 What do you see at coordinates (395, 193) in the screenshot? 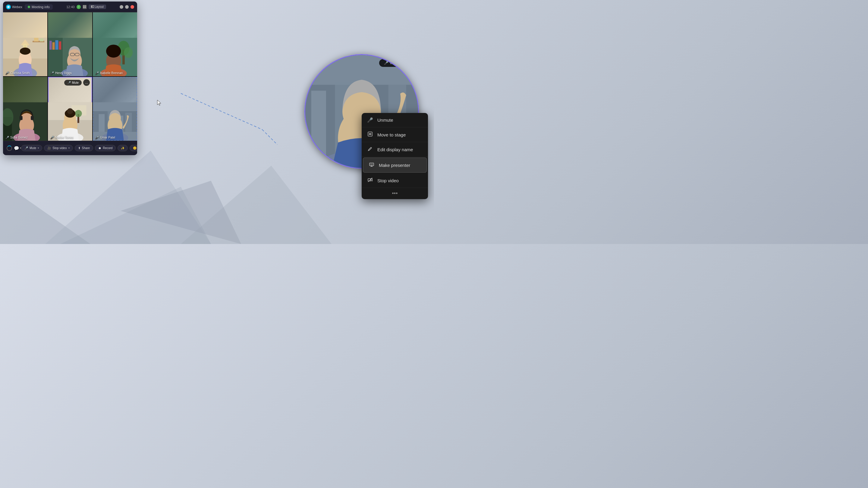
I see `more-indicator-dots: •••` at bounding box center [395, 193].